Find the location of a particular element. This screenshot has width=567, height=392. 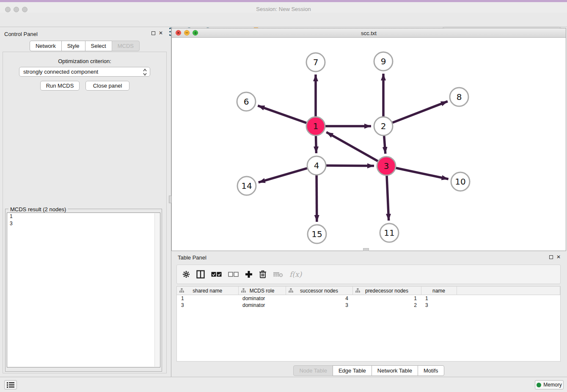

cell-shared-name: 1 is located at coordinates (207, 299).